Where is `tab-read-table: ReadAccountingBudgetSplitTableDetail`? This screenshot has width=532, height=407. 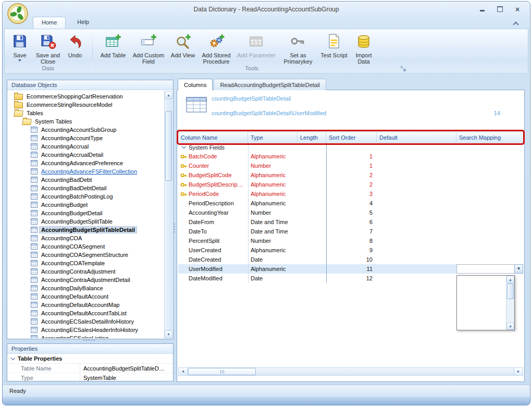
tab-read-table: ReadAccountingBudgetSplitTableDetail is located at coordinates (270, 84).